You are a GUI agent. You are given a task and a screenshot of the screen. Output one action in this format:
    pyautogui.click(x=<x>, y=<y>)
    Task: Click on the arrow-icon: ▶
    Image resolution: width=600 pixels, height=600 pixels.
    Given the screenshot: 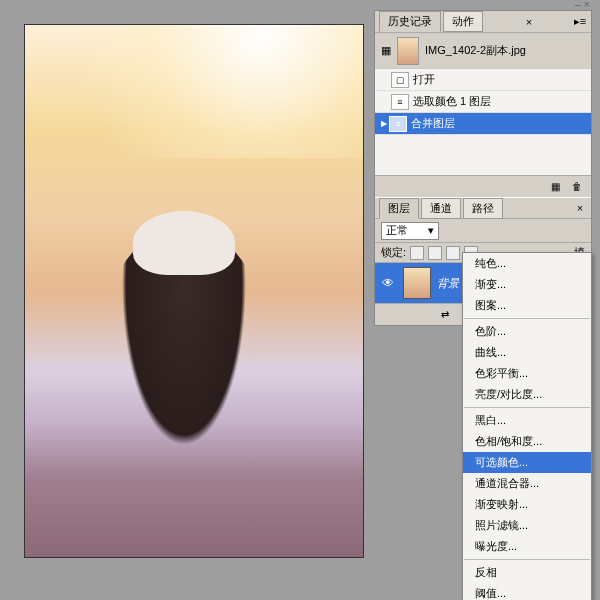 What is the action you would take?
    pyautogui.click(x=384, y=124)
    